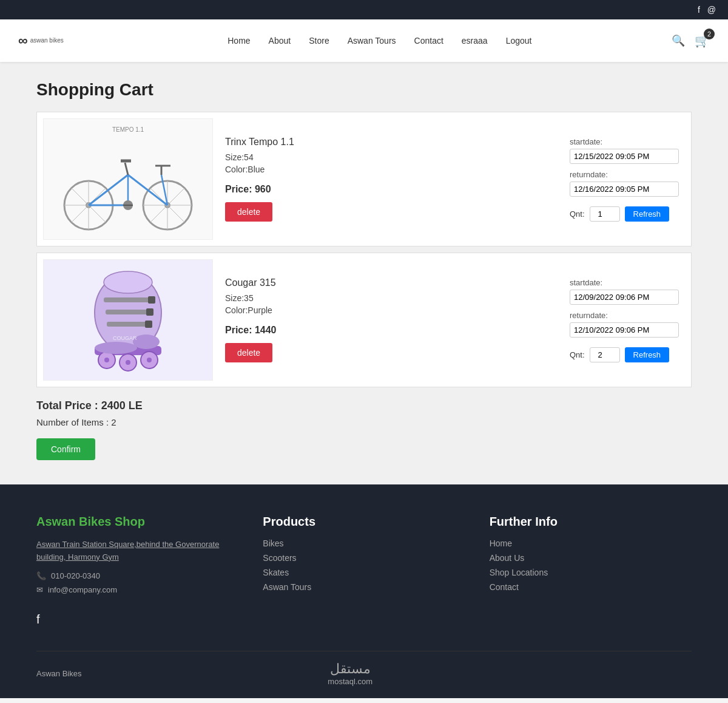 The width and height of the screenshot is (728, 703). Describe the element at coordinates (319, 41) in the screenshot. I see `nav-store: Store` at that location.